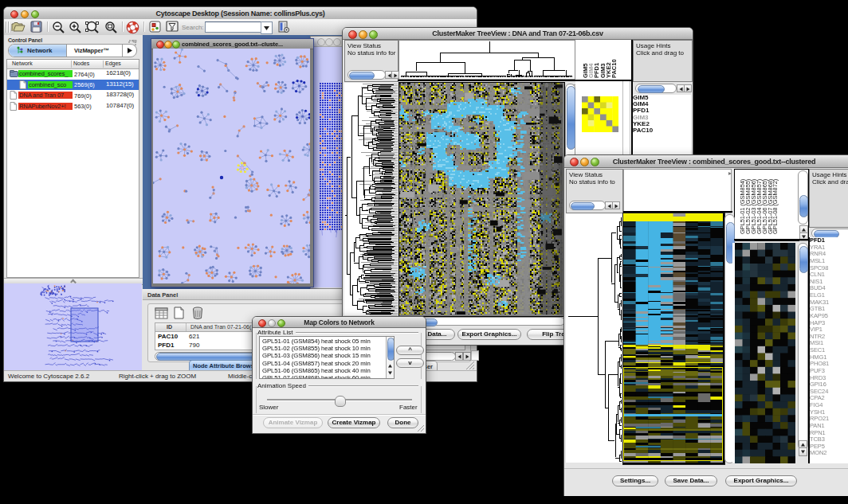  I want to click on animation-speed-slider, so click(340, 400).